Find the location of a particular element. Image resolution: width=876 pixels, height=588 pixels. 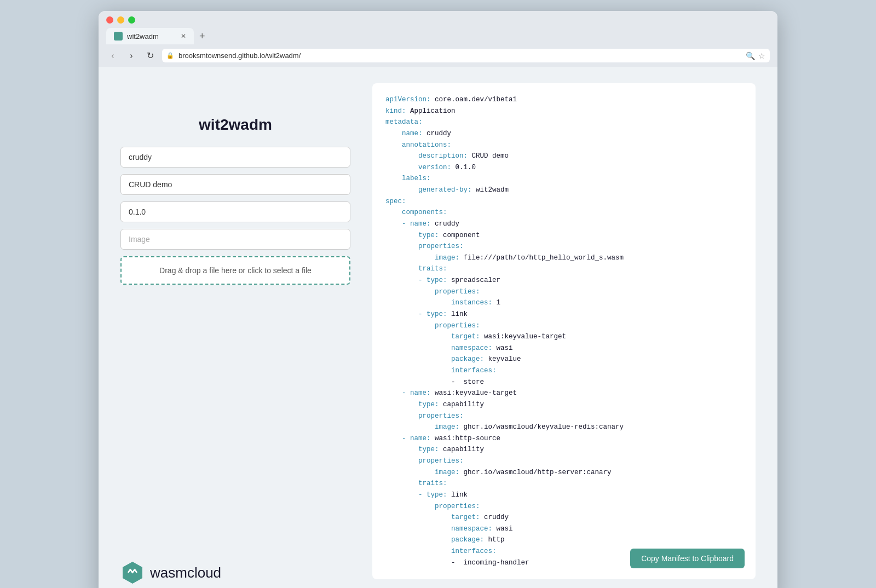

form-section: Drag & drop a file here or click to sele… is located at coordinates (235, 216).